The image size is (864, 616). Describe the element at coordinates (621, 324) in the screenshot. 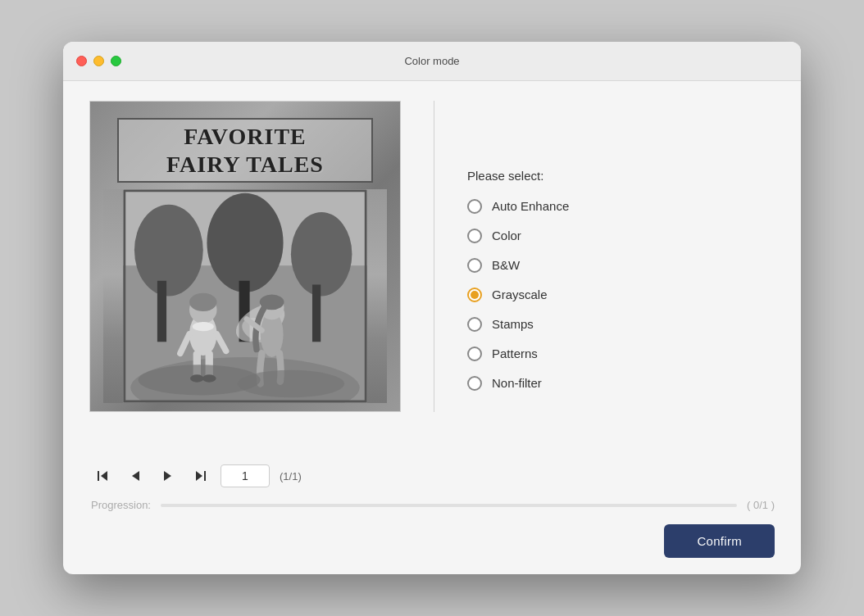

I see `radio-item-stamps: Stamps` at that location.